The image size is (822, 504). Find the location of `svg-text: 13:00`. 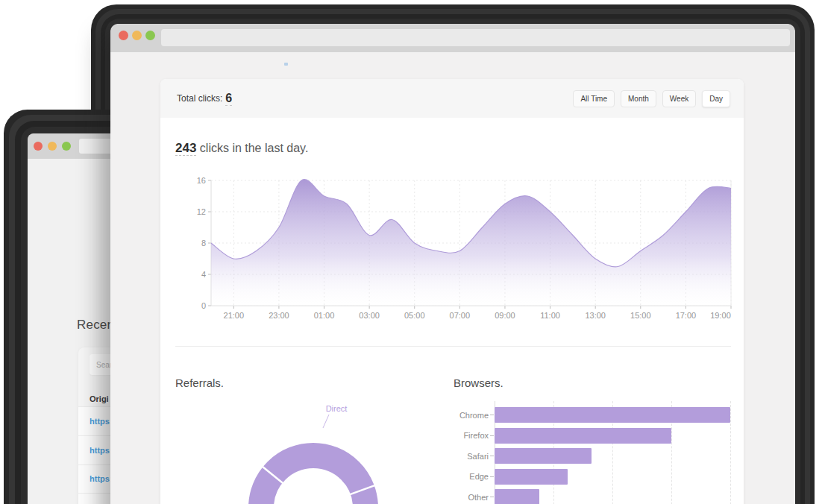

svg-text: 13:00 is located at coordinates (595, 315).